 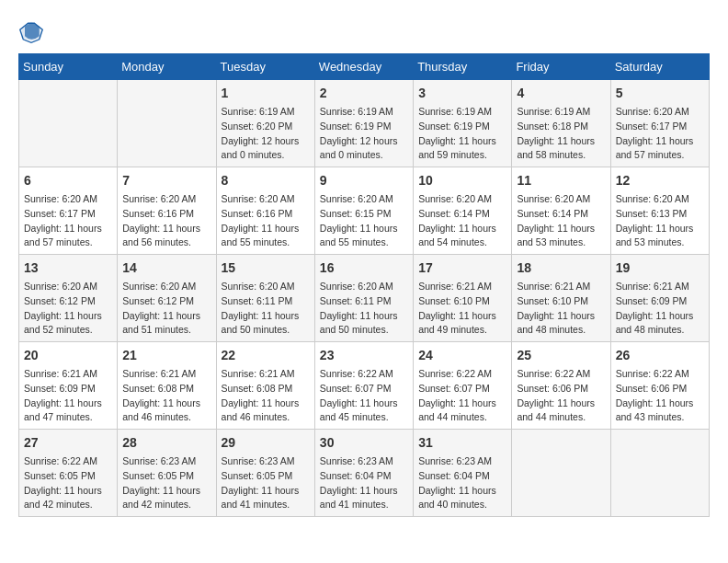 What do you see at coordinates (364, 269) in the screenshot?
I see `day-number: 16` at bounding box center [364, 269].